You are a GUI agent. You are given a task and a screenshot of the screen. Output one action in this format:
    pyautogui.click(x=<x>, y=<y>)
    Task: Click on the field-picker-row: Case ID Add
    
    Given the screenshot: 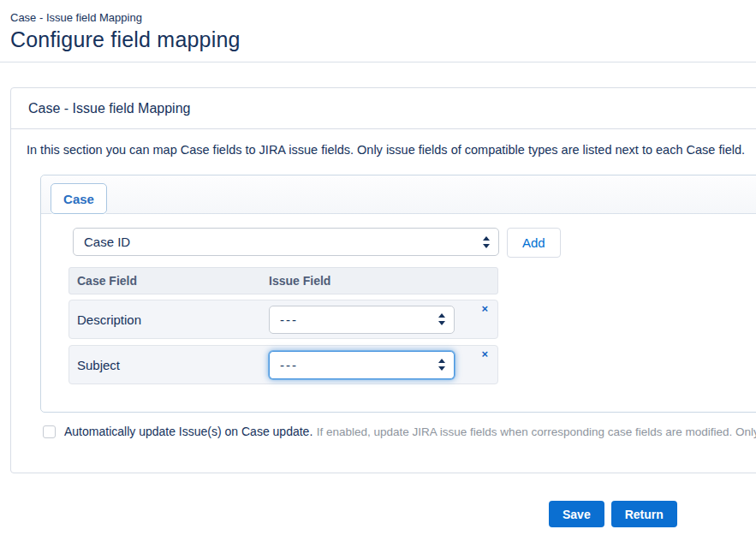 What is the action you would take?
    pyautogui.click(x=414, y=243)
    